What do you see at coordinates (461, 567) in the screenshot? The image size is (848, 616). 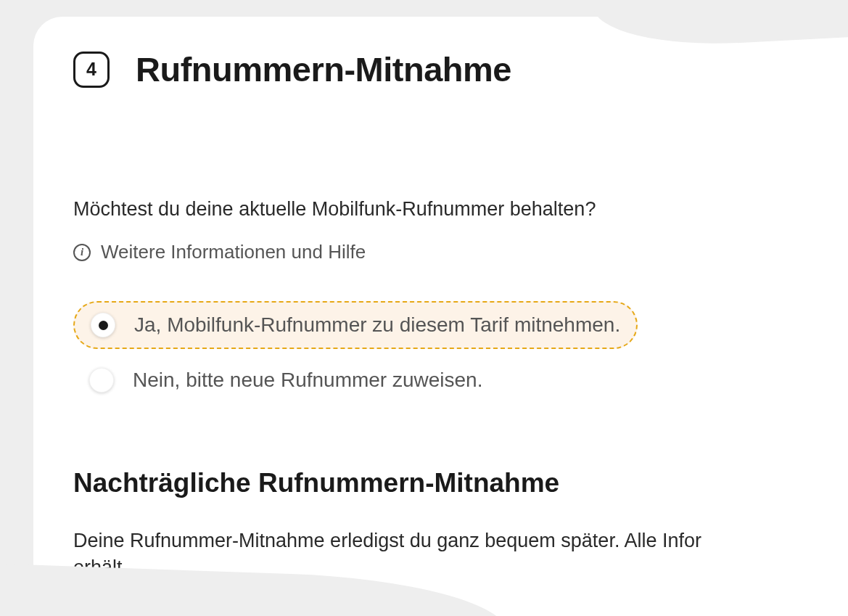 I see `sub-text-line-2: erhält` at bounding box center [461, 567].